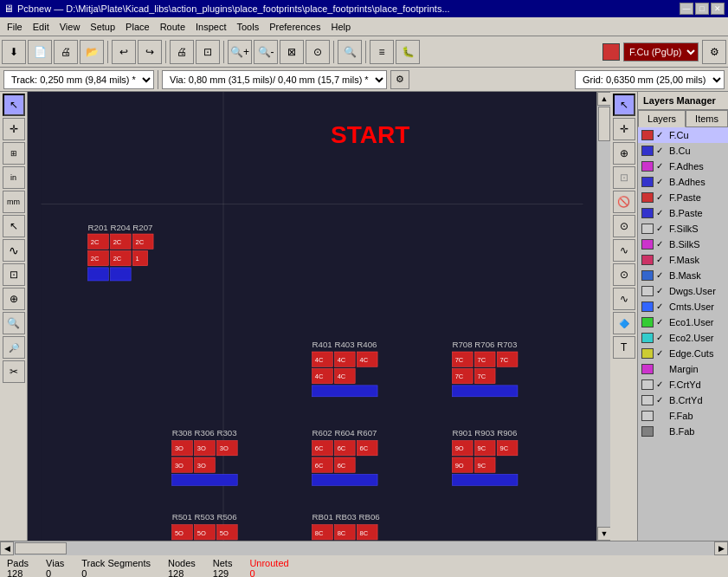  I want to click on toolbar-btn-1: ⬇, so click(14, 52).